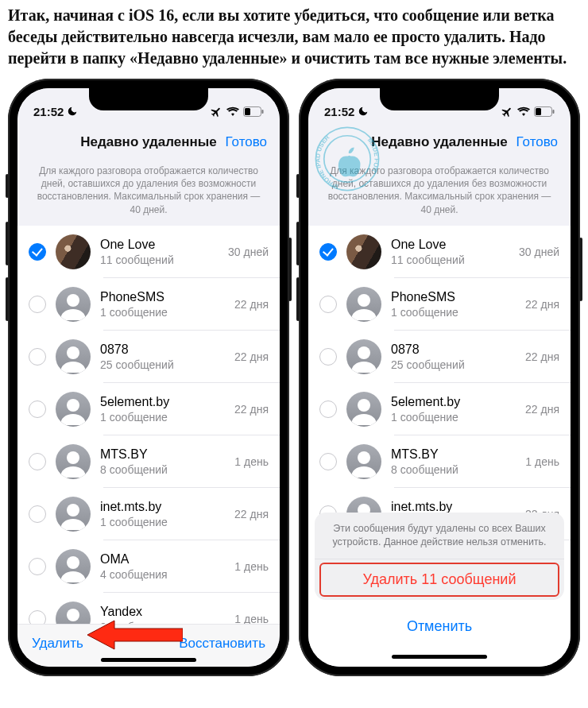 Image resolution: width=588 pixels, height=708 pixels. I want to click on message-count: 4 сообщения, so click(162, 575).